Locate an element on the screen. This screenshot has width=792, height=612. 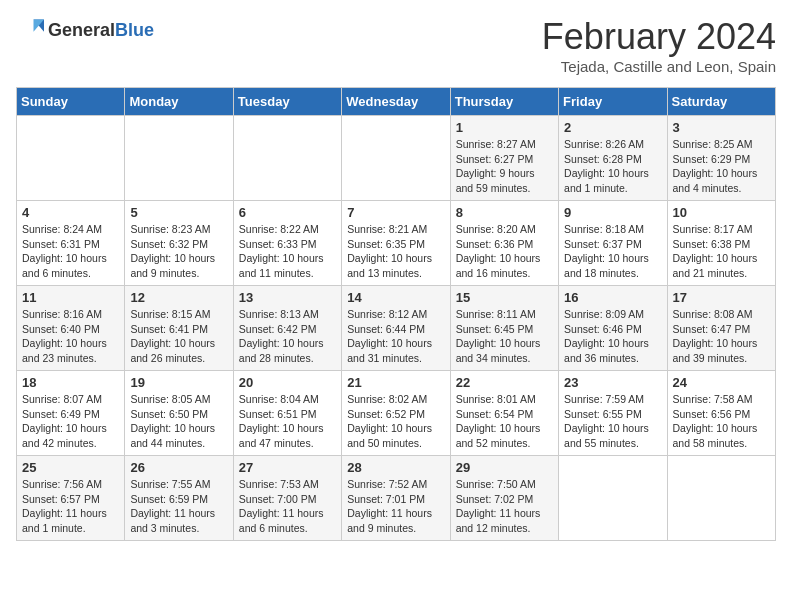
day-info: Sunrise: 8:25 AM Sunset: 6:29 PM Dayligh… is located at coordinates (722, 166).